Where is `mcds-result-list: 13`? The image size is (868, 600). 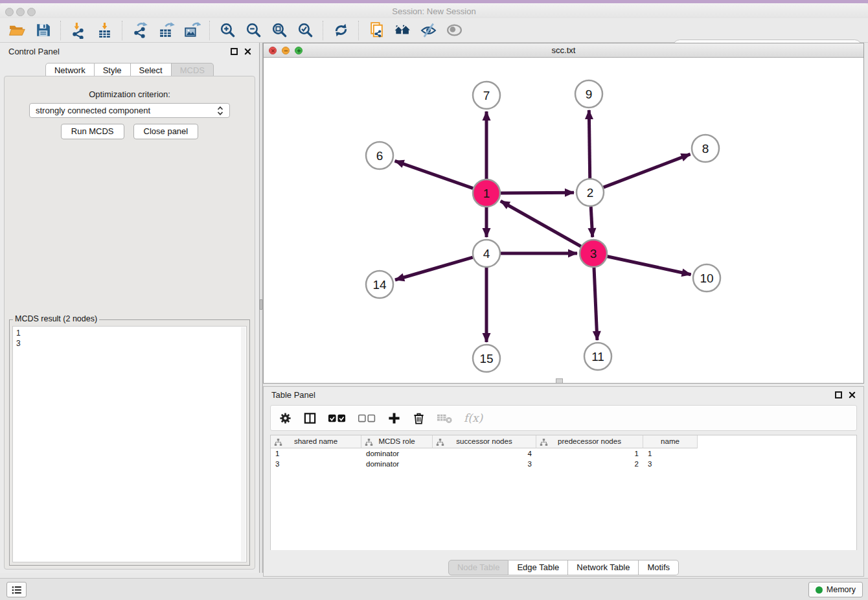 mcds-result-list: 13 is located at coordinates (130, 444).